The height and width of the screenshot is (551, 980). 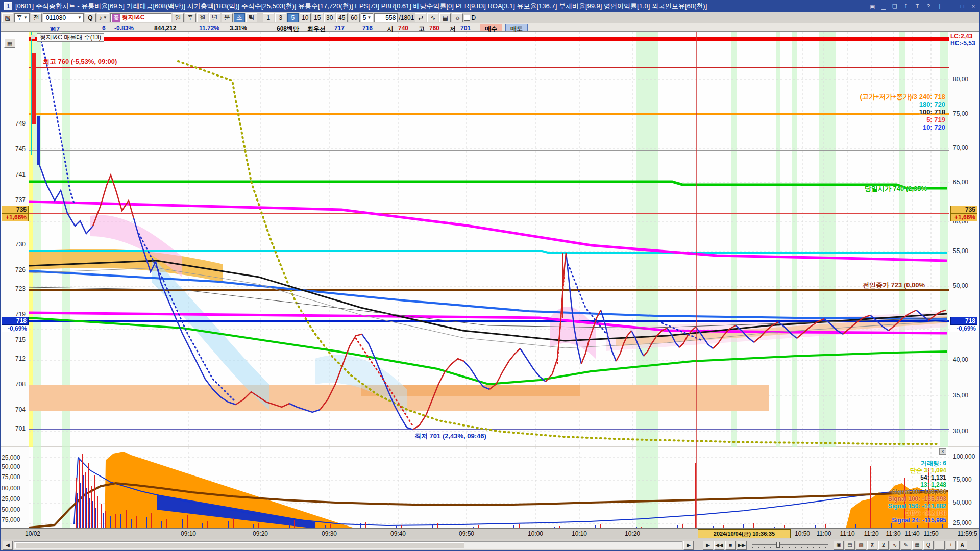 I want to click on volume-tick-label: 50,000, so click(x=11, y=510).